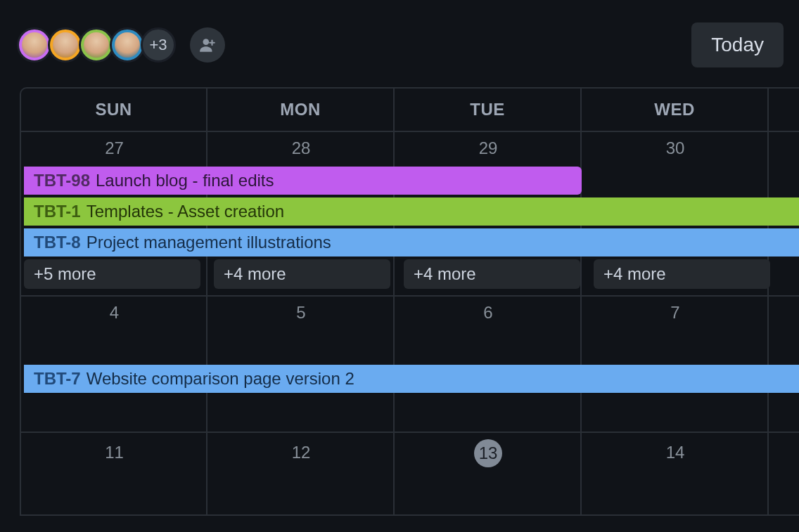 This screenshot has width=799, height=532. Describe the element at coordinates (62, 181) in the screenshot. I see `event-key: TBT-98` at that location.